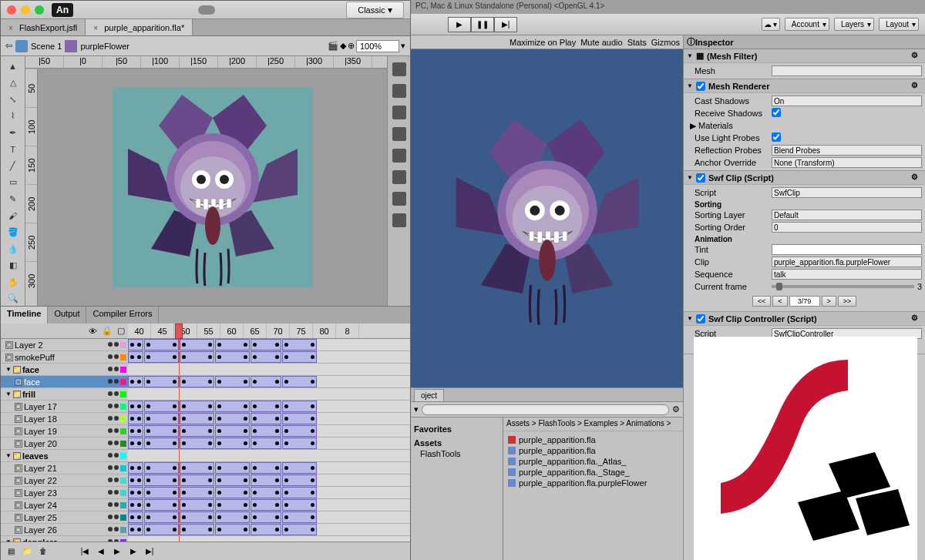  Describe the element at coordinates (92, 331) in the screenshot. I see `visibility-icon: 👁` at that location.